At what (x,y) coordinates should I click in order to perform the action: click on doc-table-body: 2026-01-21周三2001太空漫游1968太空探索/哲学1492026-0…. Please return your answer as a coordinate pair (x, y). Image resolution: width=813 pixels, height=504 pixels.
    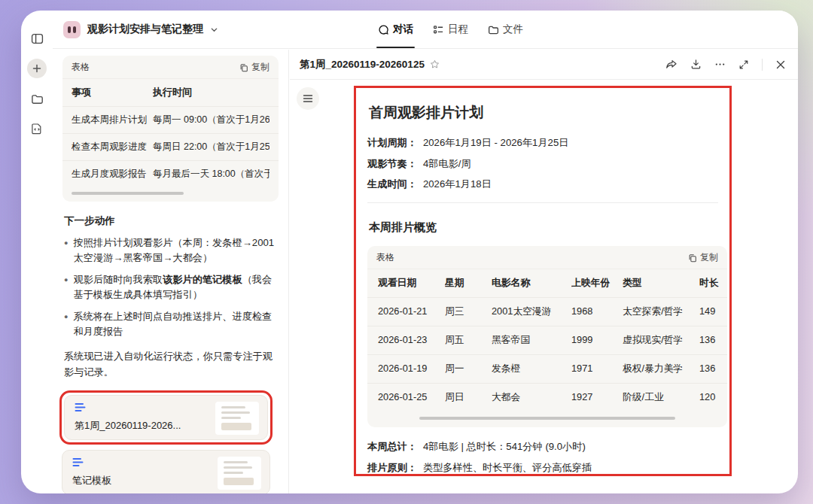
    Looking at the image, I should click on (547, 354).